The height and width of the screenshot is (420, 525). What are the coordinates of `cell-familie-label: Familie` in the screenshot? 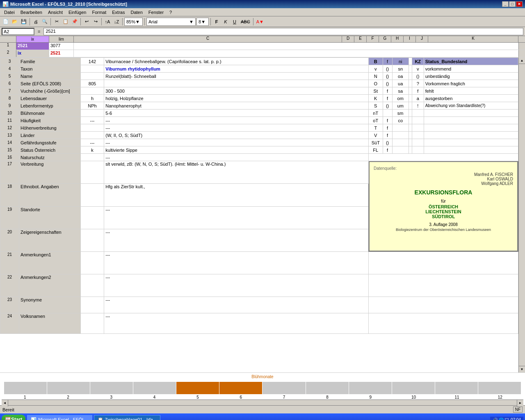 It's located at (50, 62).